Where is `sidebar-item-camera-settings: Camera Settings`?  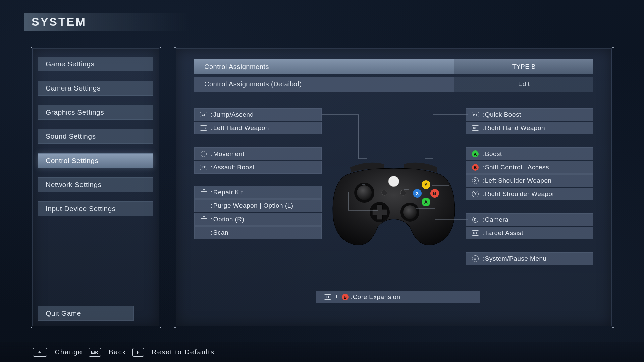 sidebar-item-camera-settings: Camera Settings is located at coordinates (96, 88).